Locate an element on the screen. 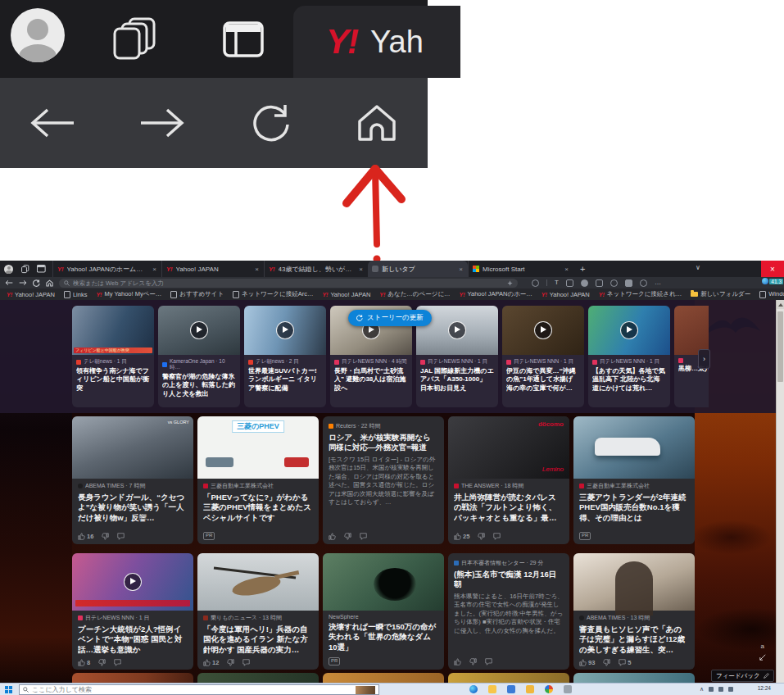  address-input is located at coordinates (288, 284).